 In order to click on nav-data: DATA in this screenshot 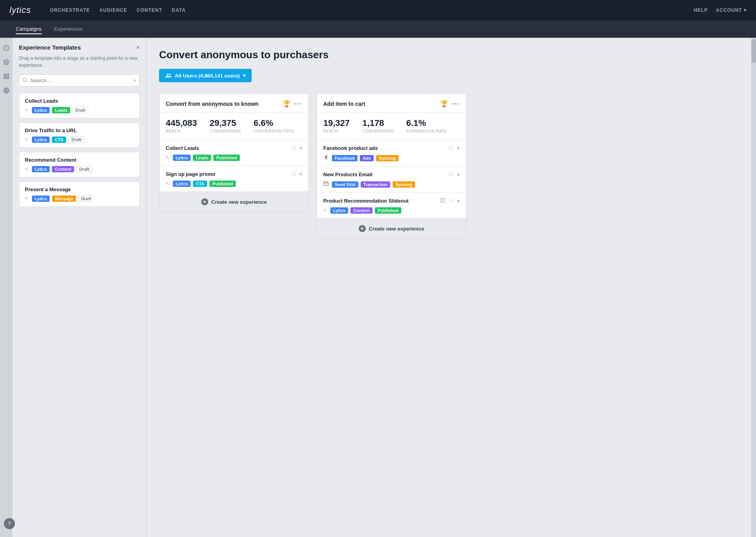, I will do `click(179, 10)`.